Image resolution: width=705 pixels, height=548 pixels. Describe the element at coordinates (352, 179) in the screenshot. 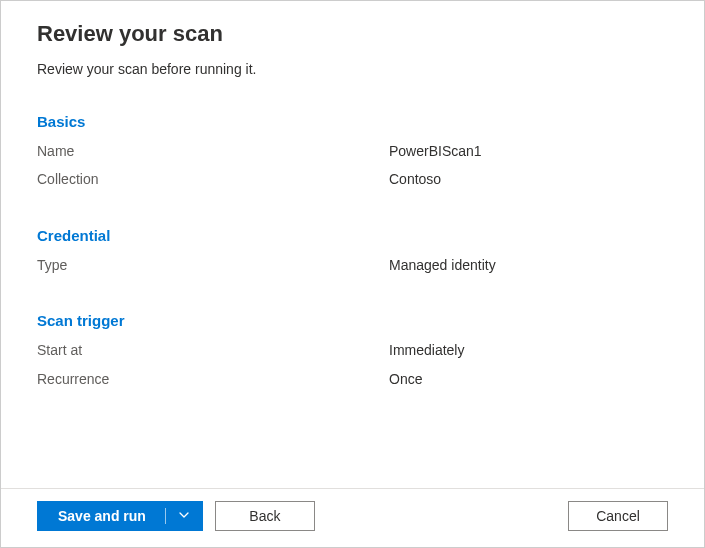

I see `field-row-collection: Collection Contoso` at that location.